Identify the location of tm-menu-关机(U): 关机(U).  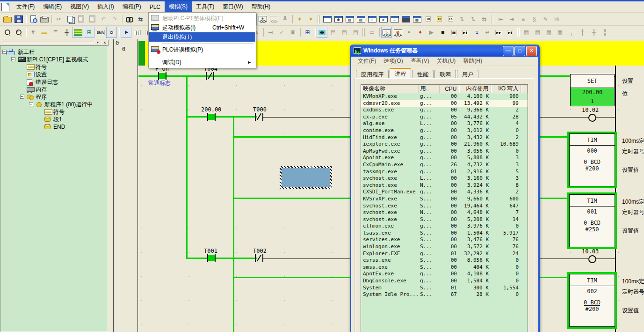
(446, 61).